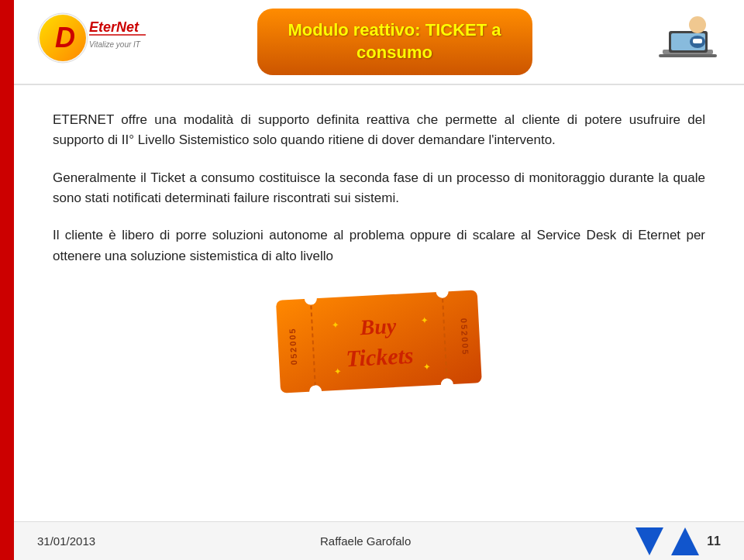 Image resolution: width=744 pixels, height=560 pixels. What do you see at coordinates (379, 344) in the screenshot?
I see `ticket-svg: 052005 052005 Buy Tickets ✦ ✦ ✦ ✦` at bounding box center [379, 344].